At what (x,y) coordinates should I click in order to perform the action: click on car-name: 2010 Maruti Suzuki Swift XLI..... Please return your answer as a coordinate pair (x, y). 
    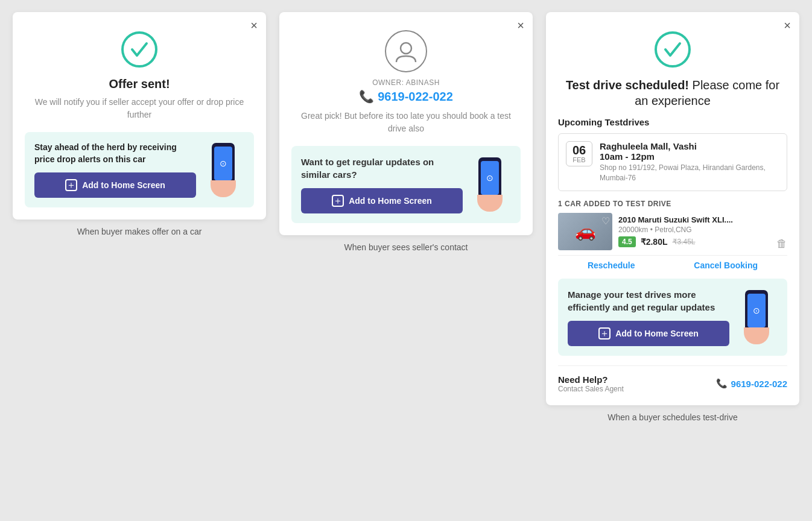
    Looking at the image, I should click on (694, 219).